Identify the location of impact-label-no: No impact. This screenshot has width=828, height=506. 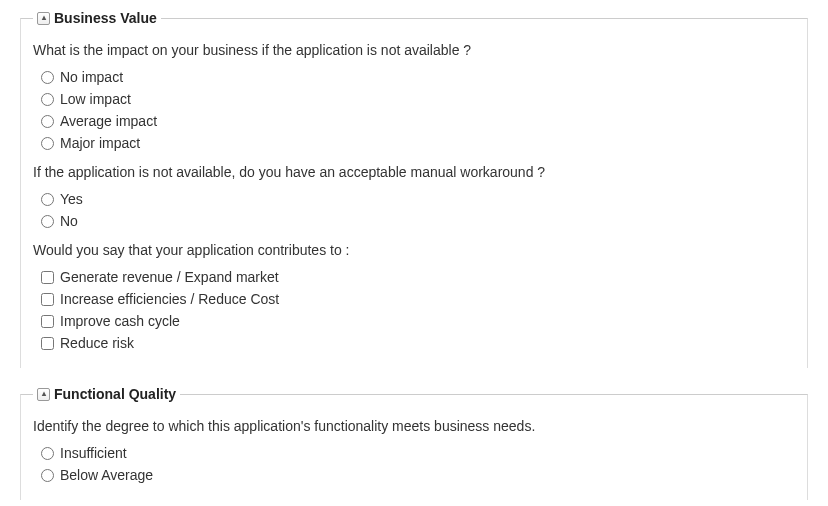
(92, 77).